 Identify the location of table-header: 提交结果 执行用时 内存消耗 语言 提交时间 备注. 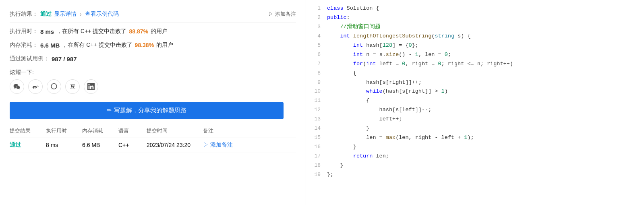
(153, 132).